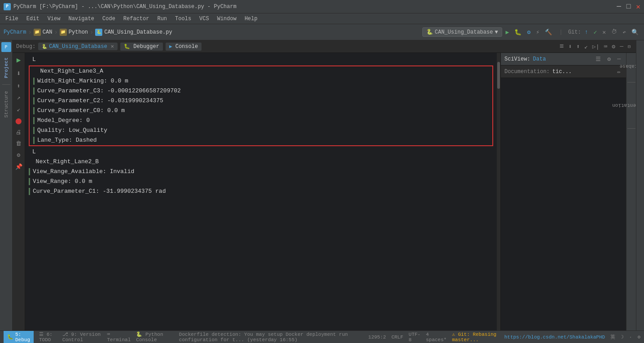 The image size is (644, 343). What do you see at coordinates (204, 19) in the screenshot?
I see `menu-vcs: VCS` at bounding box center [204, 19].